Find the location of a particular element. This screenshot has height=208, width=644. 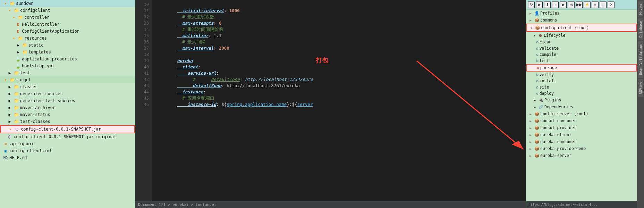

code-comment: # 应用名和端口 is located at coordinates (196, 98).